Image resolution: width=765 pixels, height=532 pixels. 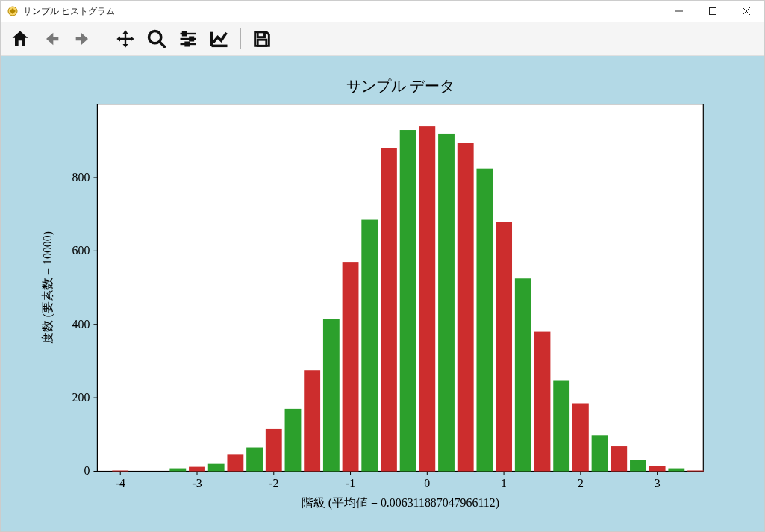 What do you see at coordinates (51, 39) in the screenshot?
I see `arrow-left-icon` at bounding box center [51, 39].